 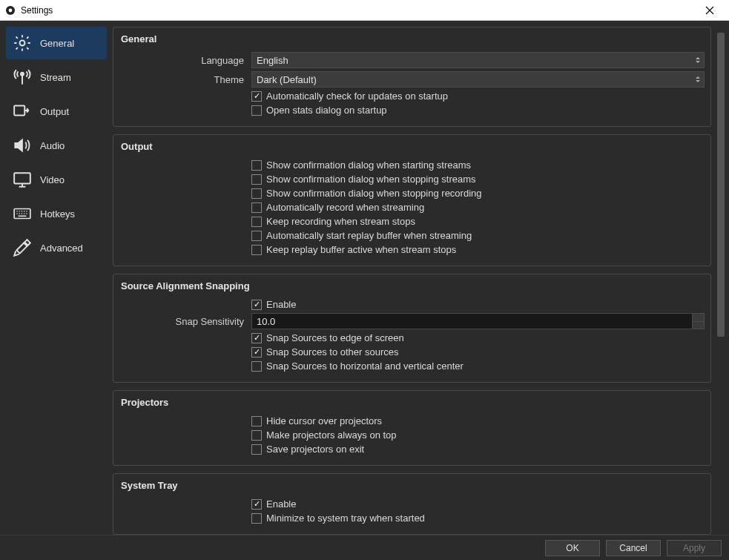 I want to click on auto-replay-label: Automatically start replay buffer when s…, so click(x=369, y=236).